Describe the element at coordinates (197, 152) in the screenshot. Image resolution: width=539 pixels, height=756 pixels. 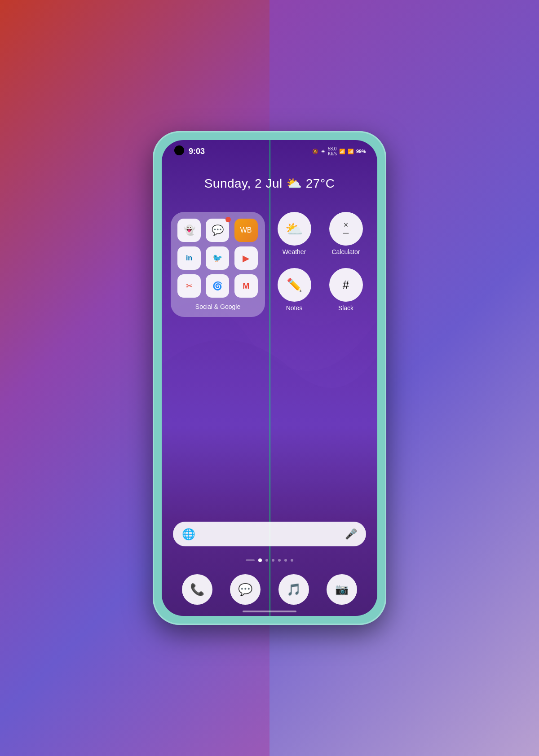
I see `status-time: 9:03` at that location.